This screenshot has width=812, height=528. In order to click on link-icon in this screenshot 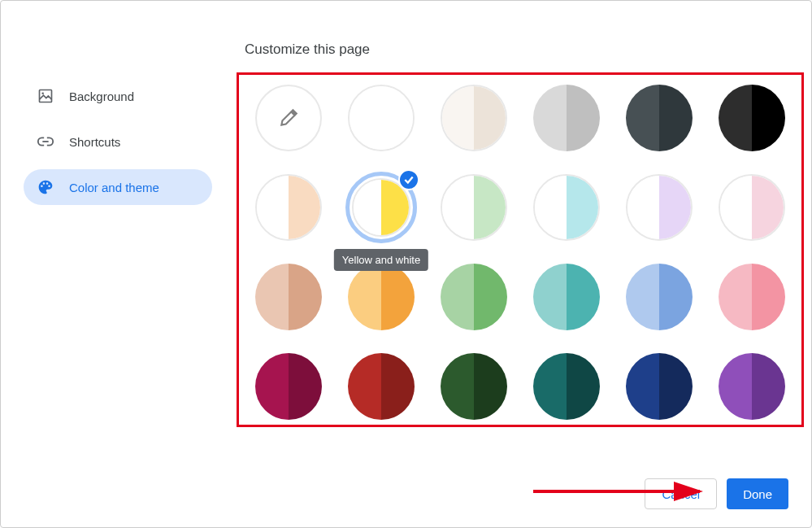, I will do `click(46, 142)`.